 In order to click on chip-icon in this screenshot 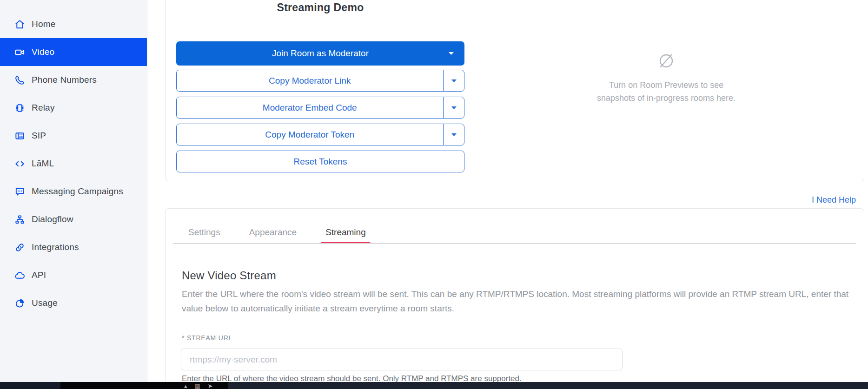, I will do `click(20, 108)`.